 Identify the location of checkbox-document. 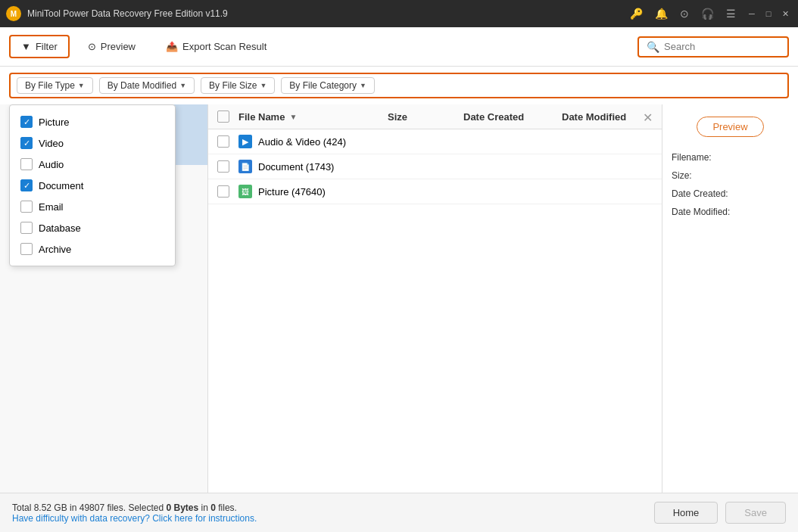
(26, 185).